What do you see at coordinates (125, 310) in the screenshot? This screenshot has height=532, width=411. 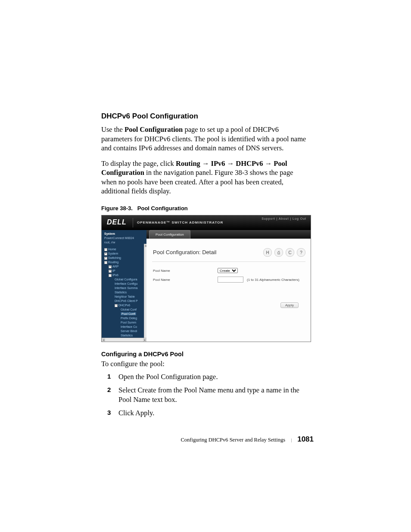 I see `tree-item: Global Conf` at bounding box center [125, 310].